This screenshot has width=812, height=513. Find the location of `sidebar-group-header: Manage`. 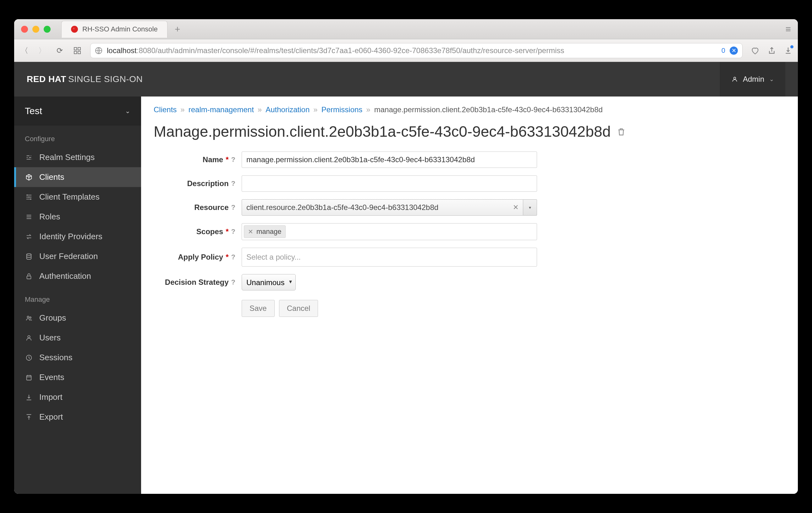

sidebar-group-header: Manage is located at coordinates (78, 297).